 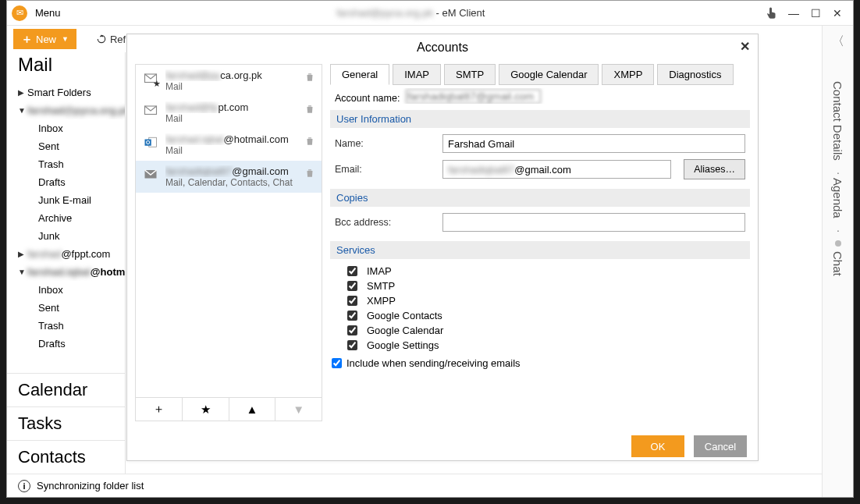 I want to click on section-services: Services, so click(x=540, y=250).